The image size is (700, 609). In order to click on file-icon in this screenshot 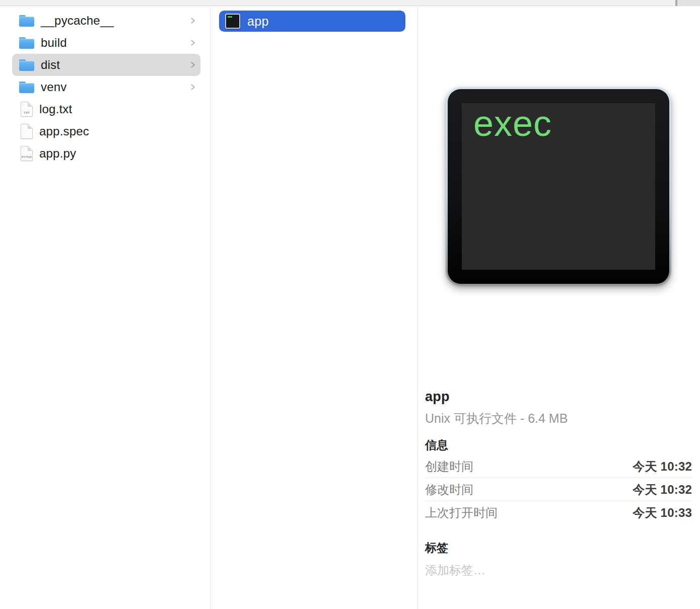, I will do `click(27, 131)`.